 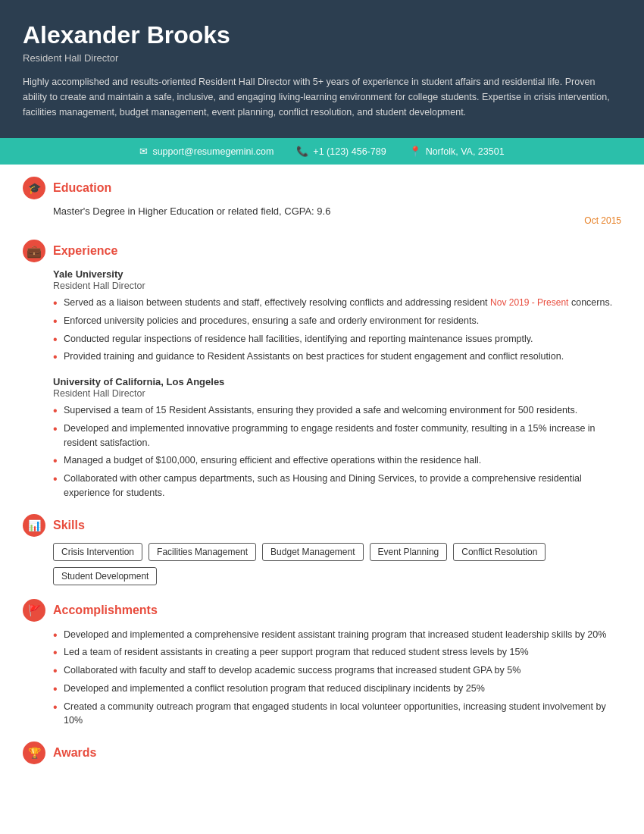 I want to click on awards-section: 🏆 Awards, so click(x=322, y=753).